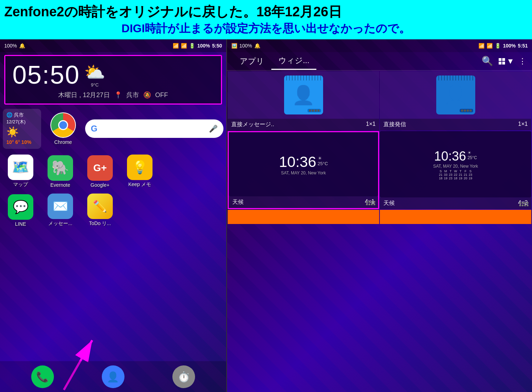 The height and width of the screenshot is (392, 532). What do you see at coordinates (95, 72) in the screenshot?
I see `weather-icon-big: ⛅` at bounding box center [95, 72].